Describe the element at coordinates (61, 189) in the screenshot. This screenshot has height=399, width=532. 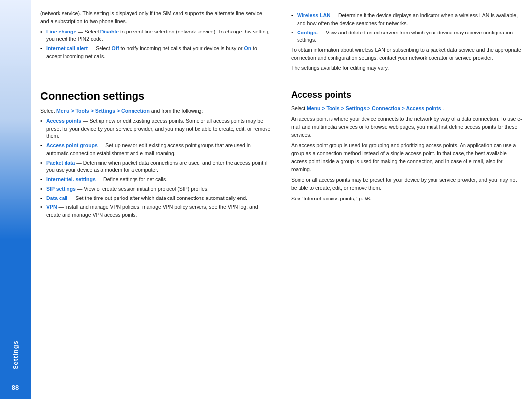
I see `sip-settings-link: SIP settings` at that location.